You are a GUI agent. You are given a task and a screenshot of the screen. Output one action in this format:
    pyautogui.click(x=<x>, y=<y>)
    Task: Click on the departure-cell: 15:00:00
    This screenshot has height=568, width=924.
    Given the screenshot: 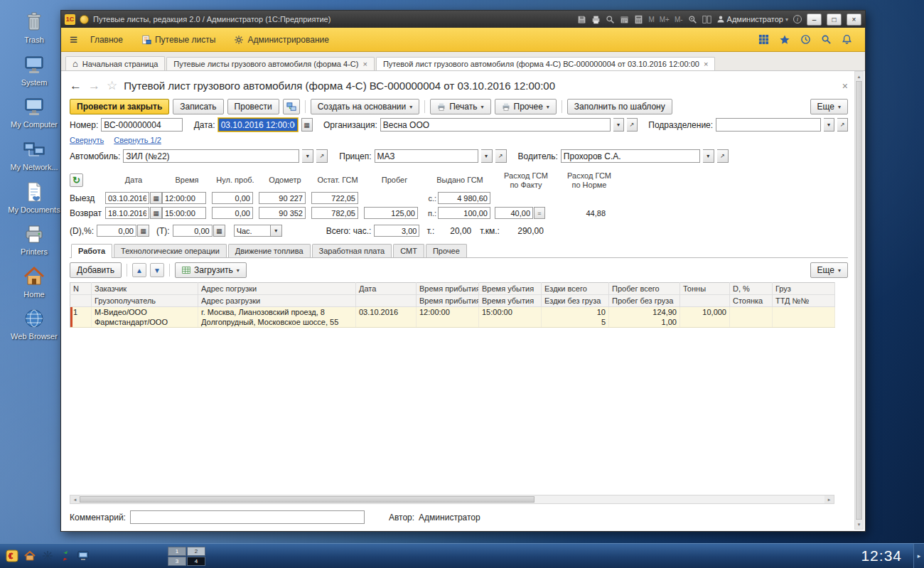 What is the action you would take?
    pyautogui.click(x=510, y=313)
    